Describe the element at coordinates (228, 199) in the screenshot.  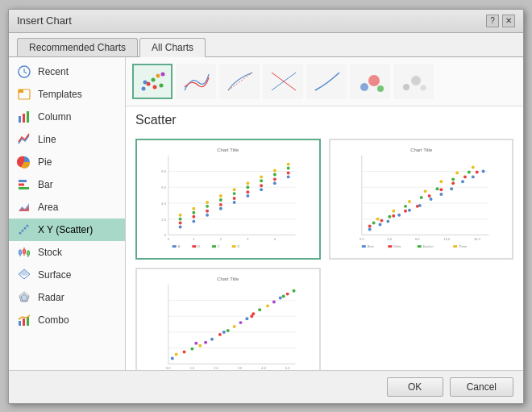
I see `chart-preview-1: Chart Title 0 2.0 4.0 6.0` at that location.